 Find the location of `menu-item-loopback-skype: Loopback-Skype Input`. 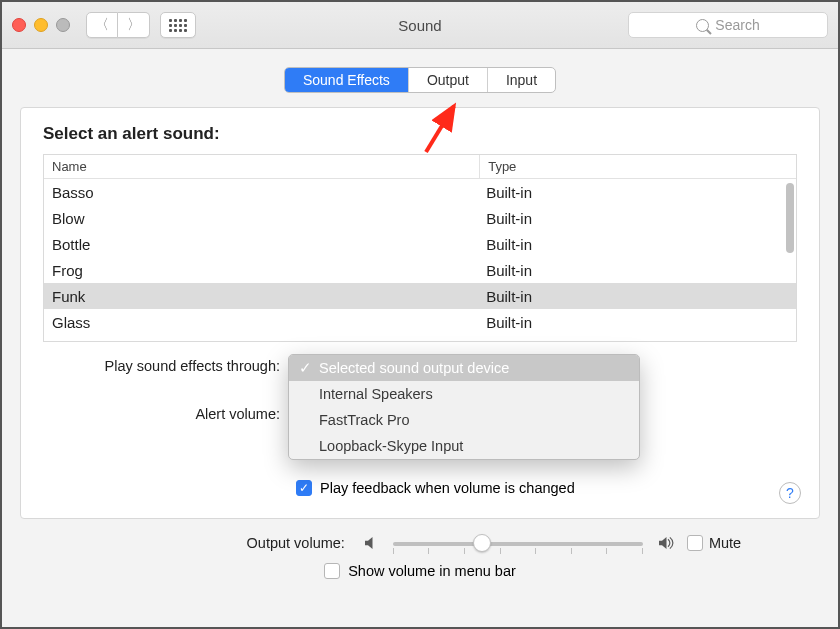

menu-item-loopback-skype: Loopback-Skype Input is located at coordinates (464, 446).